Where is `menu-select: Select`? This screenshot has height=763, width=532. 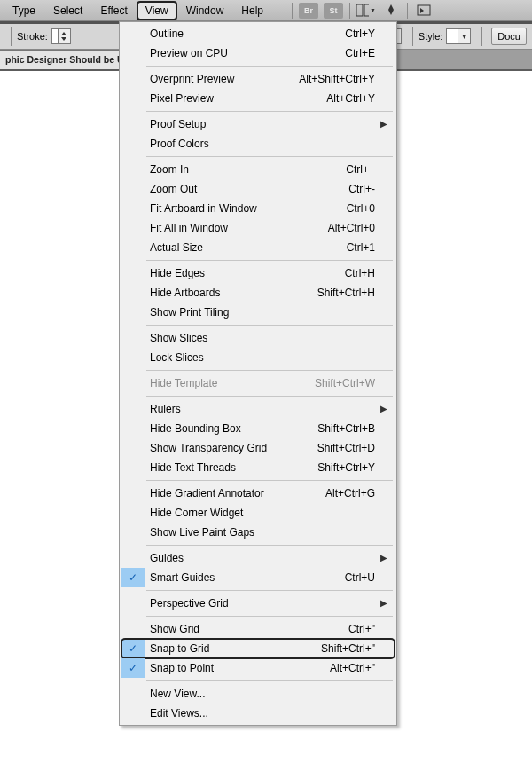 menu-select: Select is located at coordinates (67, 11).